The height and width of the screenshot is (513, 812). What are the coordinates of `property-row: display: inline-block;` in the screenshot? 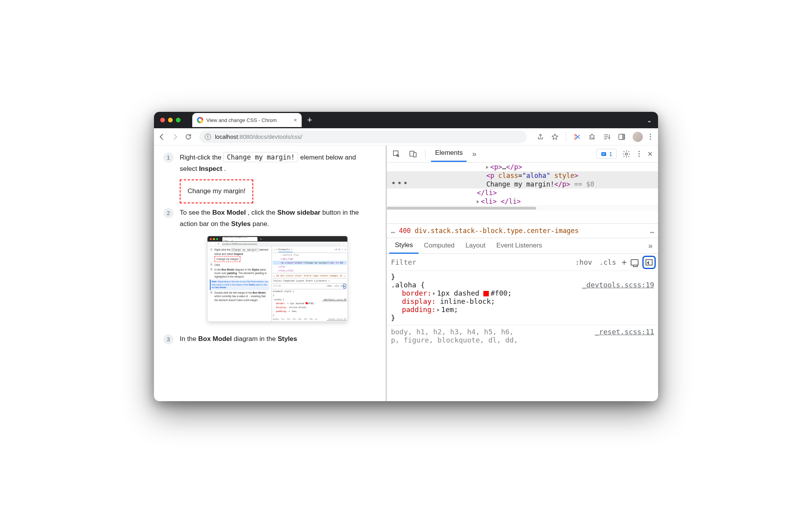 It's located at (522, 301).